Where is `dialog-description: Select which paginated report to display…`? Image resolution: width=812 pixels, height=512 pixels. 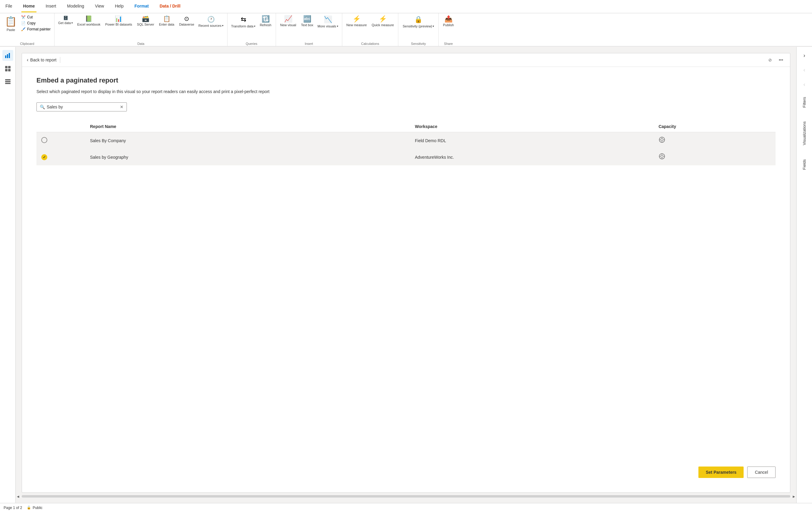 dialog-description: Select which paginated report to display… is located at coordinates (172, 92).